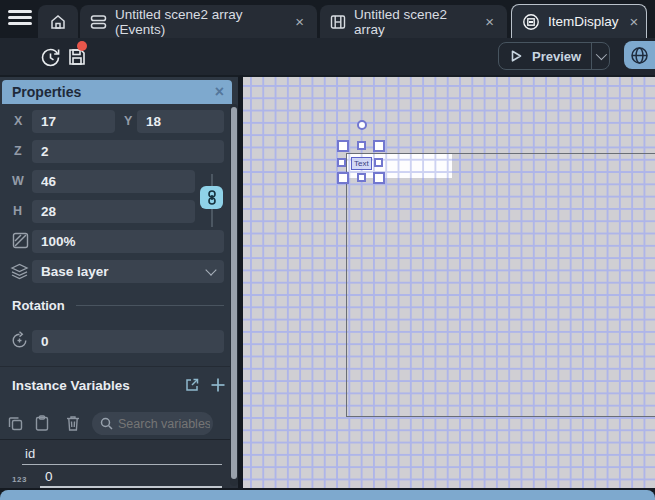 This screenshot has height=500, width=655. I want to click on preview-label: Preview, so click(556, 56).